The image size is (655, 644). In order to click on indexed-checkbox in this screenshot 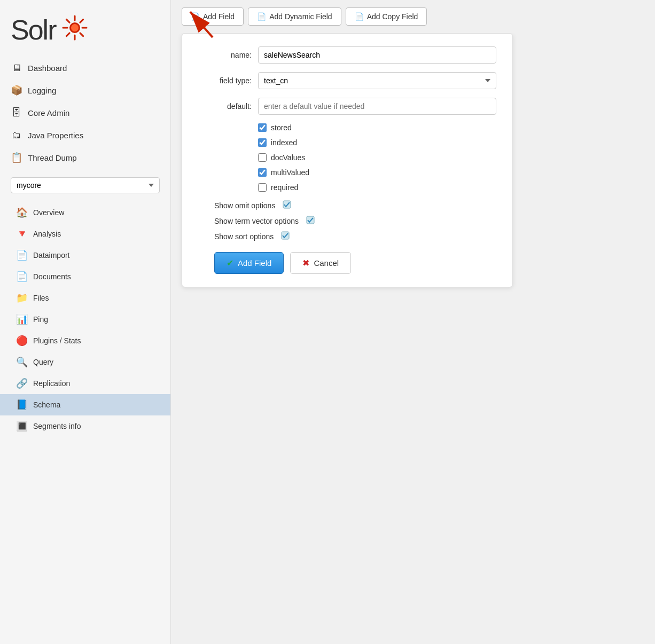, I will do `click(262, 143)`.